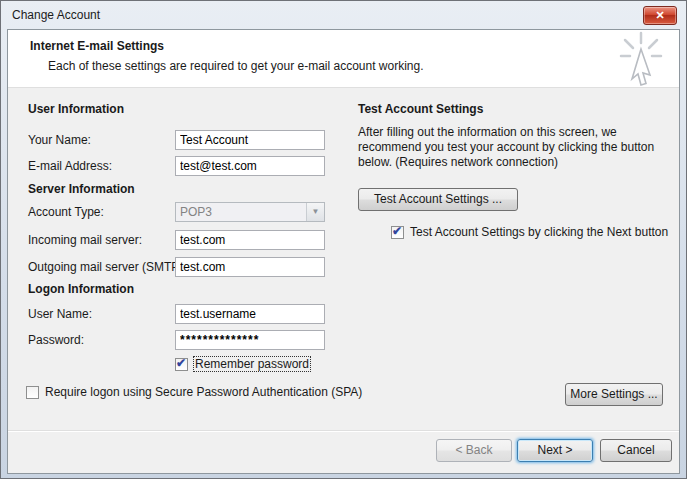  I want to click on chevron-down-icon: ▼, so click(315, 212).